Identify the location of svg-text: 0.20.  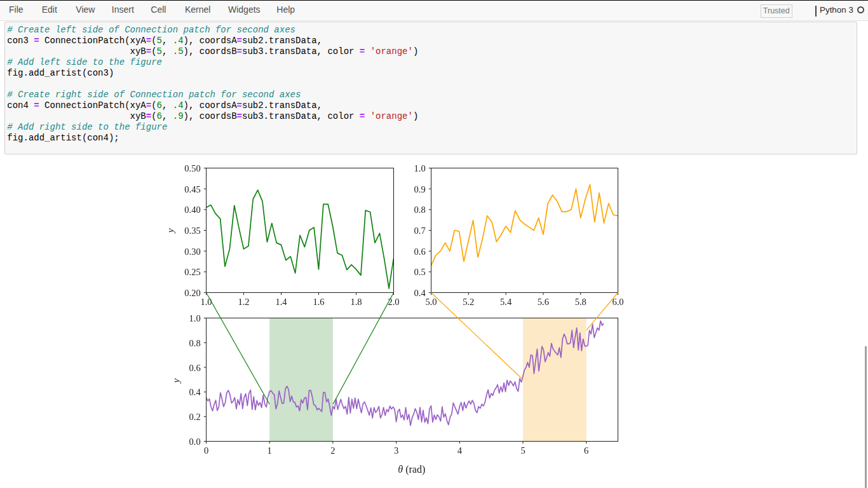
(192, 293).